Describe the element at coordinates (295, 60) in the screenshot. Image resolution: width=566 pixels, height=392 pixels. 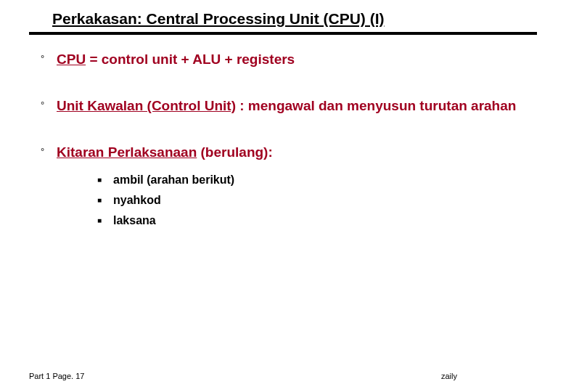
I see `bullet-1-text: CPU = control unit + ALU + registers` at that location.